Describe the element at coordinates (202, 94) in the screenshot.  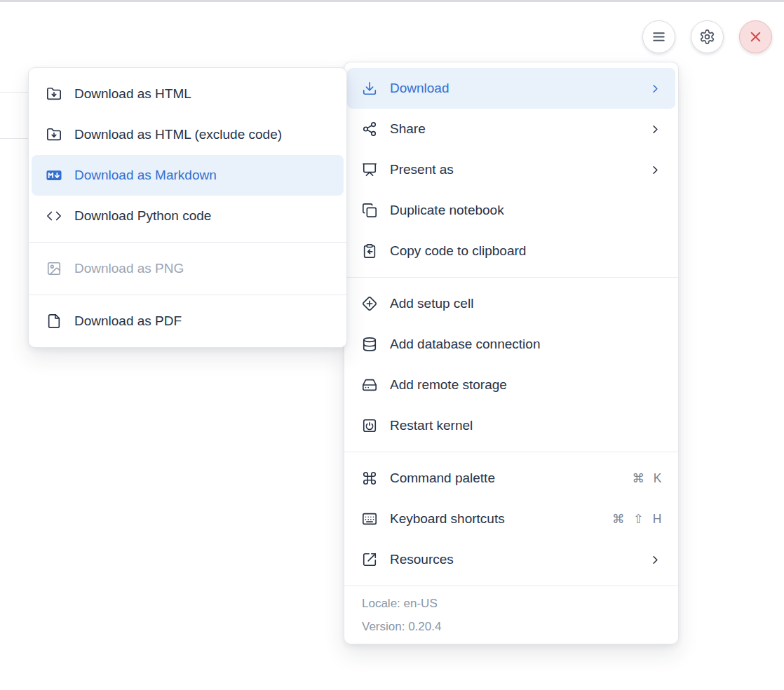
I see `menu-item-label: Download as HTML` at that location.